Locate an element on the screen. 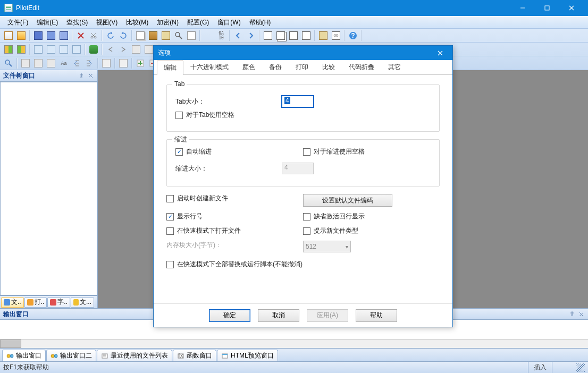 The height and width of the screenshot is (373, 588). sync-l-icon is located at coordinates (111, 49).